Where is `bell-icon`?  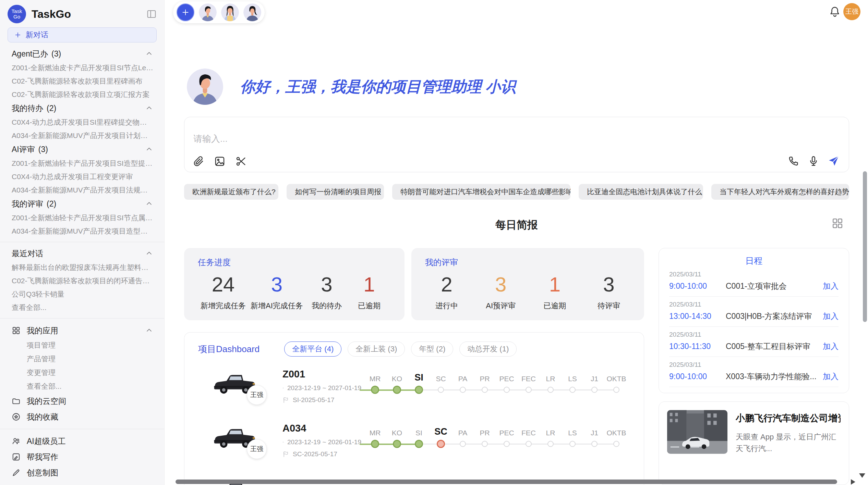 bell-icon is located at coordinates (835, 12).